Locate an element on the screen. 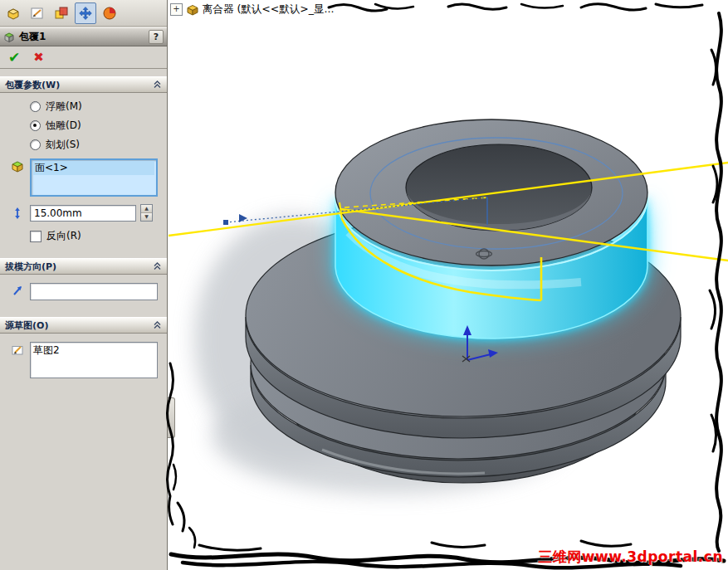 The height and width of the screenshot is (570, 728). source-sketch-header: 源草图(O) is located at coordinates (83, 325).